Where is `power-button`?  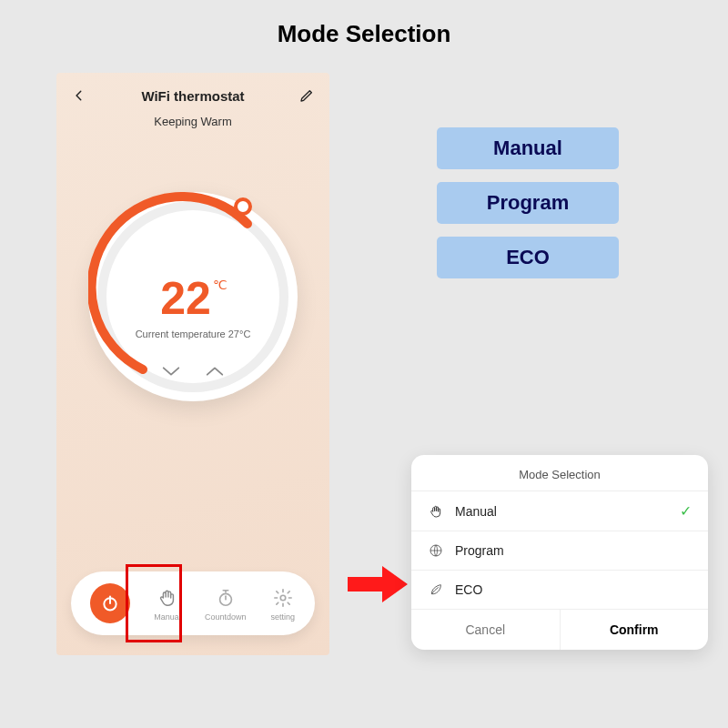 power-button is located at coordinates (110, 603).